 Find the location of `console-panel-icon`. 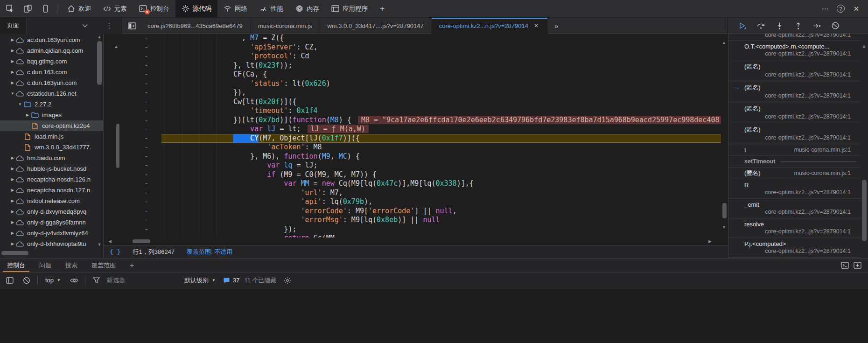

console-panel-icon is located at coordinates (845, 265).